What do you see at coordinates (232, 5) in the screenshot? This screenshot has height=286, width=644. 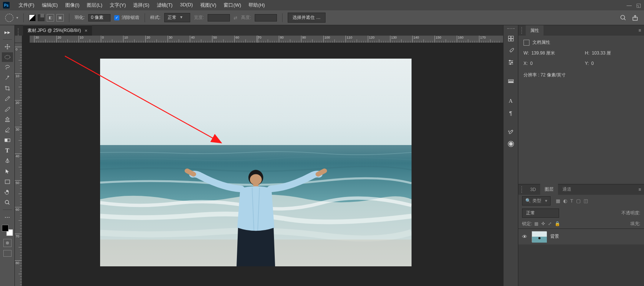 I see `menu-item: 窗口(W)` at bounding box center [232, 5].